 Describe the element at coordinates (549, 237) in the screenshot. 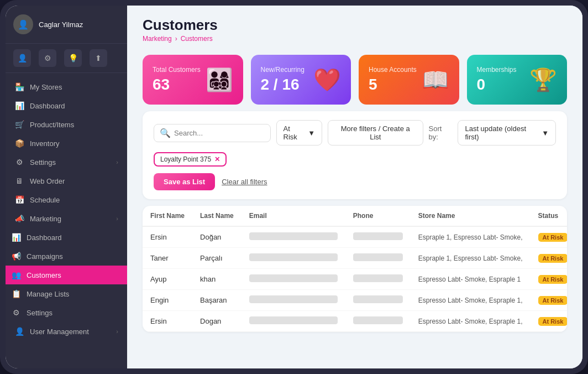

I see `cell-status-0: At Risk` at that location.